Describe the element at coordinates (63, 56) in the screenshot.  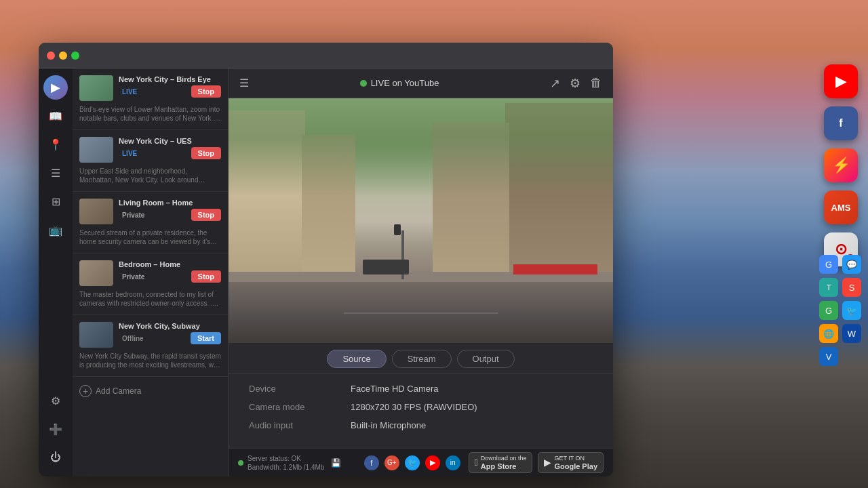
I see `minimize-button` at that location.